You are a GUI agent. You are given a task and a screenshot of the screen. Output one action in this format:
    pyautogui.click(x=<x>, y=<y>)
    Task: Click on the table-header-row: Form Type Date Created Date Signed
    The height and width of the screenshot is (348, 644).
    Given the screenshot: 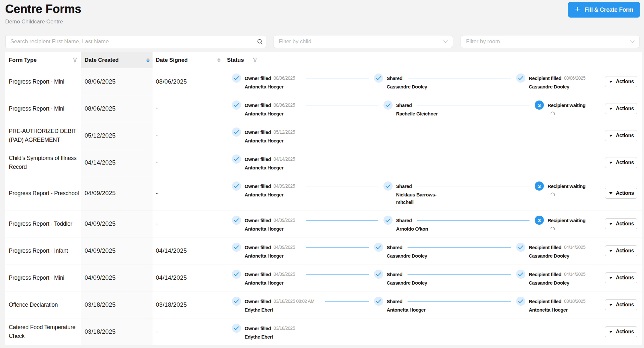 What is the action you would take?
    pyautogui.click(x=324, y=60)
    